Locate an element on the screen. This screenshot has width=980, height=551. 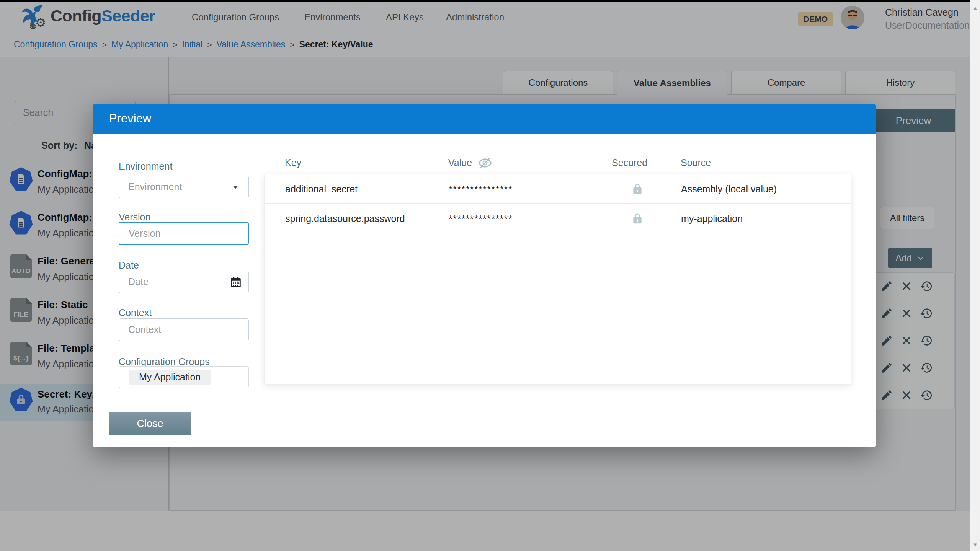
table-header-key: Key is located at coordinates (293, 163).